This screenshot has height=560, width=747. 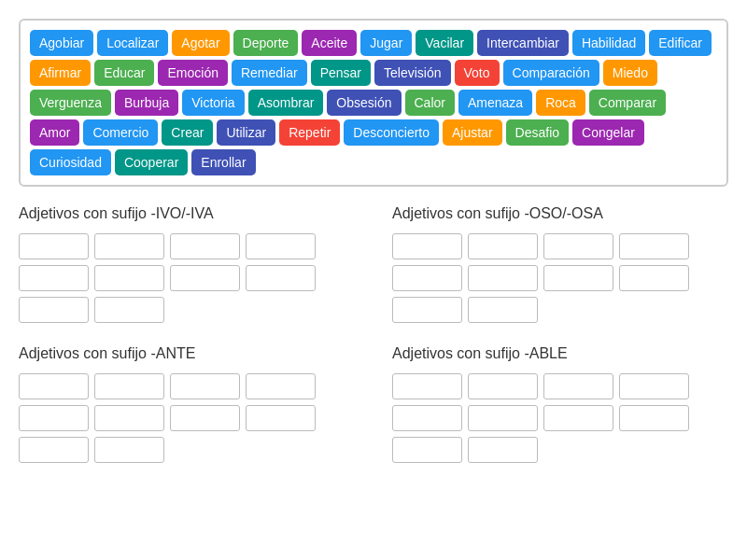 I want to click on word-chip: Cooperar, so click(x=151, y=162).